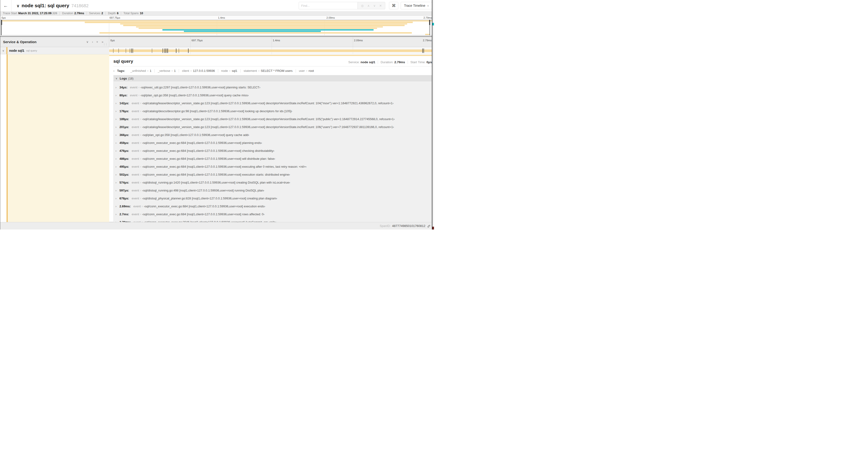  I want to click on meta-label: Service:, so click(354, 62).